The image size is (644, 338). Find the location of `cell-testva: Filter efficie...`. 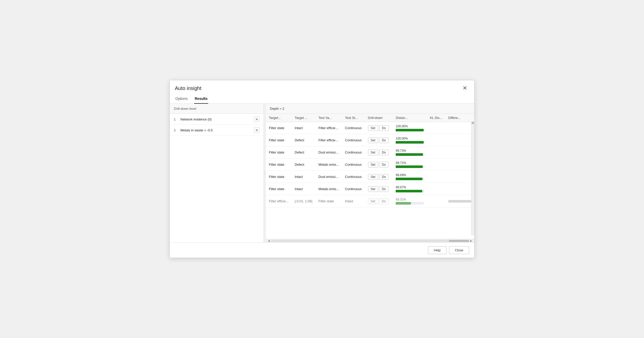

cell-testva: Filter efficie... is located at coordinates (329, 140).